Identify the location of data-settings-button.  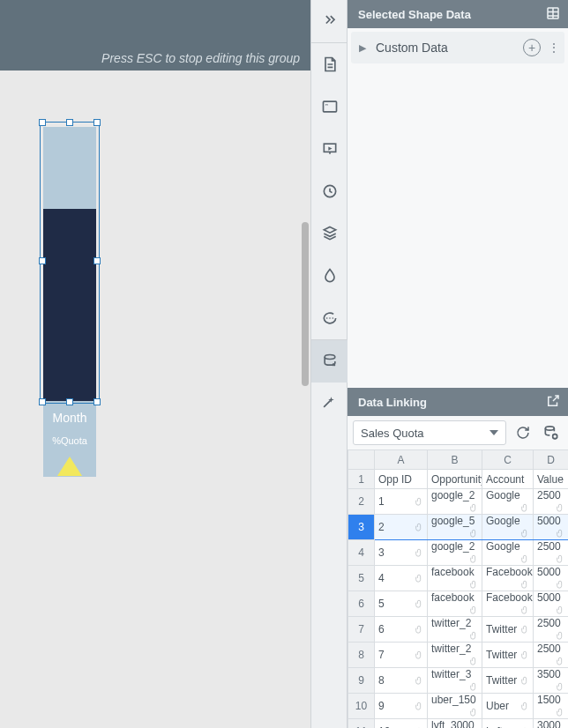
(551, 433).